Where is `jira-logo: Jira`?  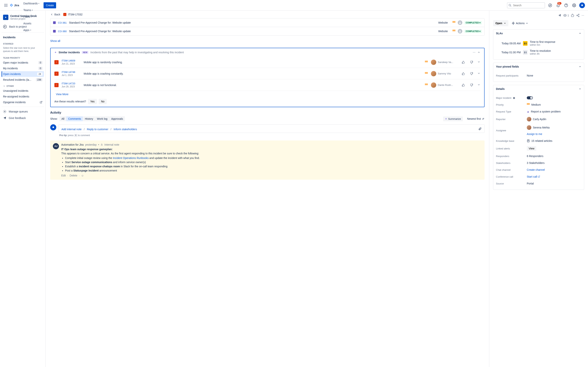 jira-logo: Jira is located at coordinates (14, 5).